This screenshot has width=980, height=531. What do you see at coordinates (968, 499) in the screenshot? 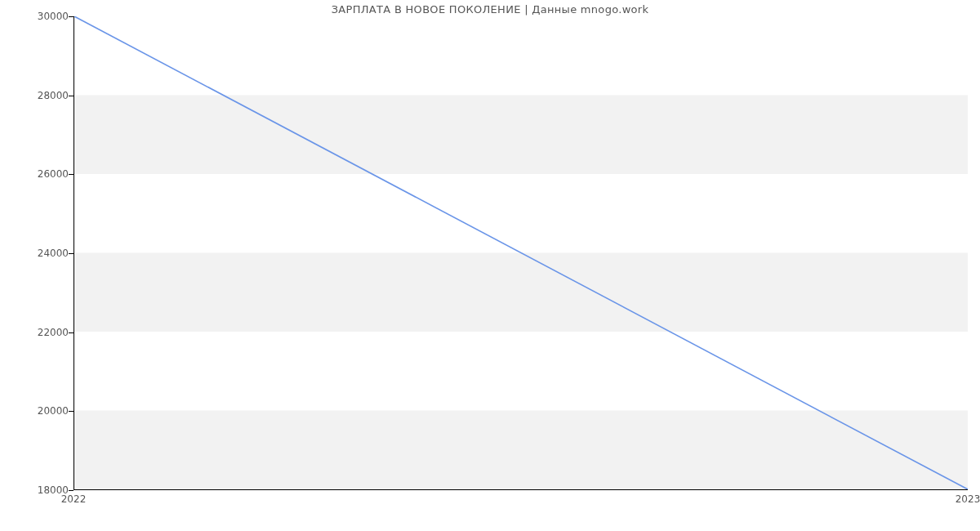
I see `x-tick-label: 2023` at bounding box center [968, 499].